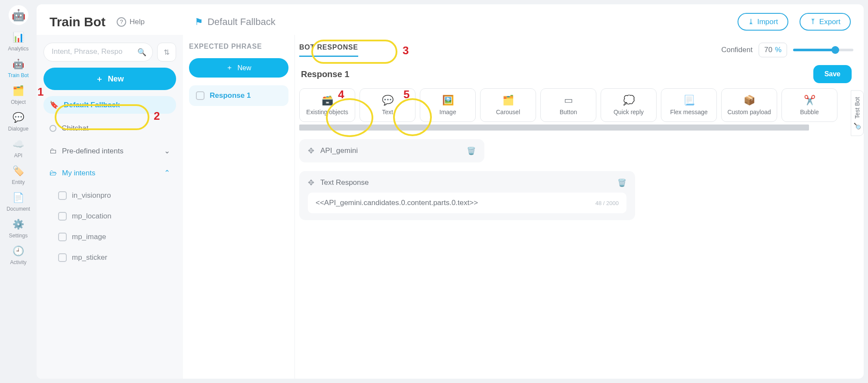  Describe the element at coordinates (19, 175) in the screenshot. I see `rail-entity: 🏷️ Entity` at that location.